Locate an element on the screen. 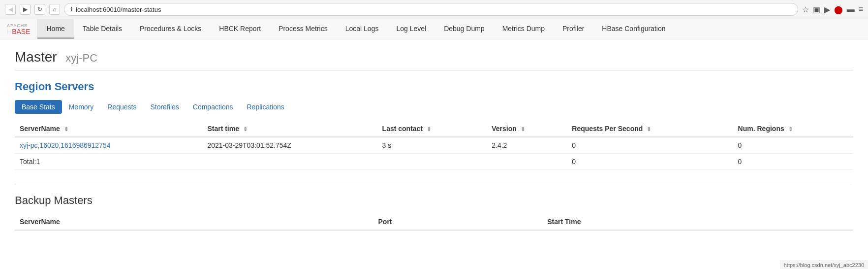  nav-item-profiler: Profiler is located at coordinates (573, 29).